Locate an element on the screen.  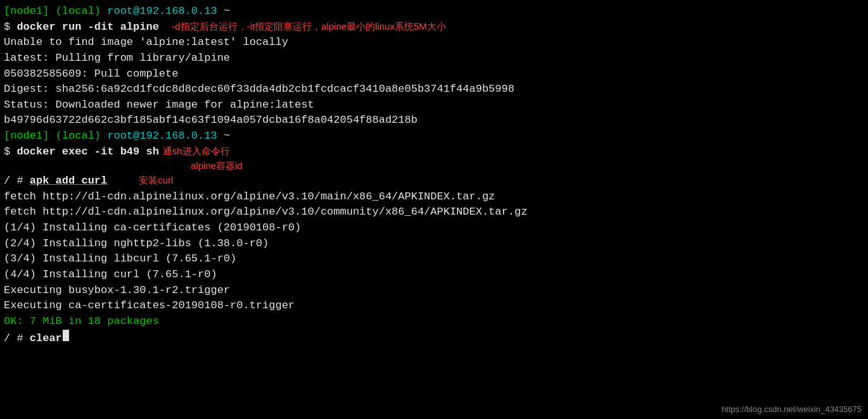
prompt2-local: (local) is located at coordinates (79, 137).